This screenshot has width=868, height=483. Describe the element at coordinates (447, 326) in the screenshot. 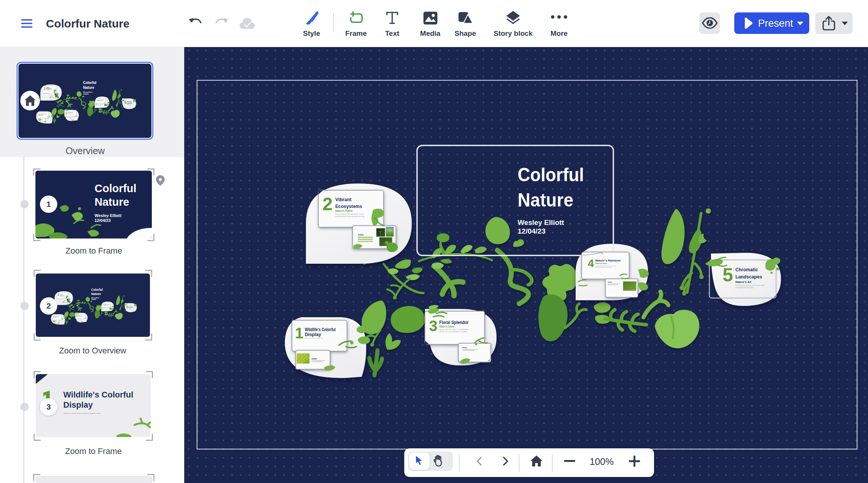

I see `svg-text: Nature's Colors` at that location.